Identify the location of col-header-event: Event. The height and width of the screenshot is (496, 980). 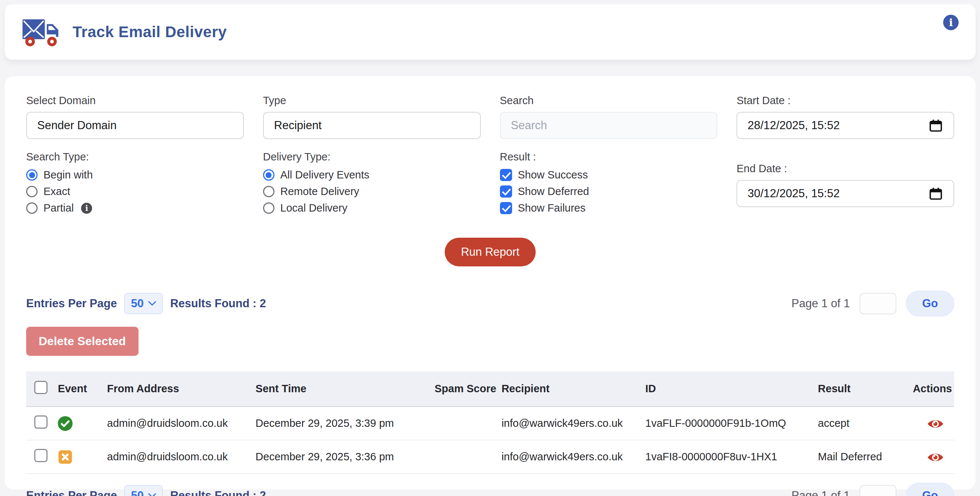
(80, 389).